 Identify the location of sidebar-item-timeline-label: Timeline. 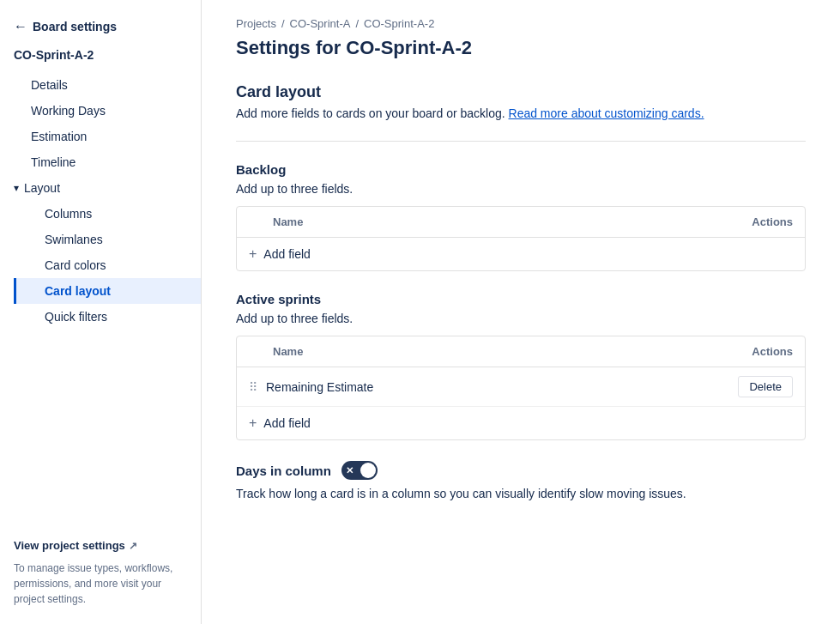
(53, 162).